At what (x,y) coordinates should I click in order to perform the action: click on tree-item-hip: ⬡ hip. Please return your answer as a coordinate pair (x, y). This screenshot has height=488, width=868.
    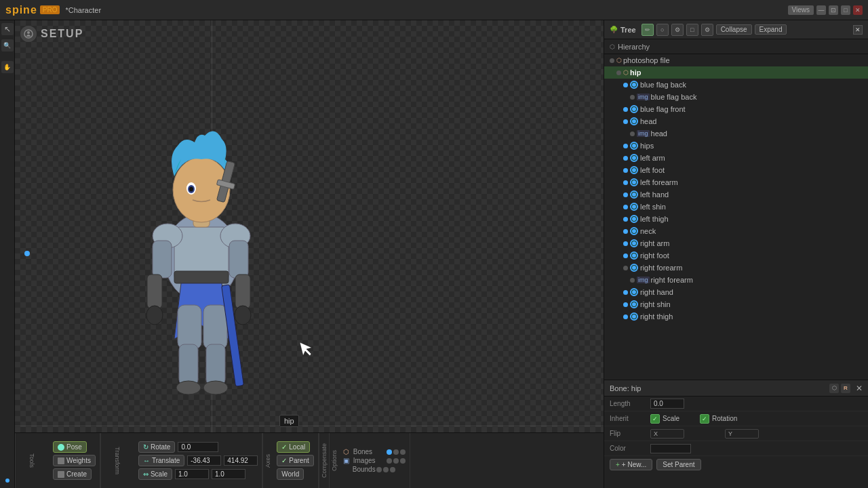
    Looking at the image, I should click on (736, 73).